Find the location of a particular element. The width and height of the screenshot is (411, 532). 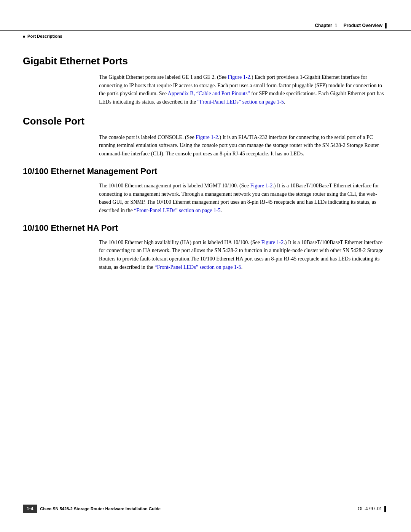

ha-port-heading: 10/100 Ethernet HA Port is located at coordinates (206, 228).